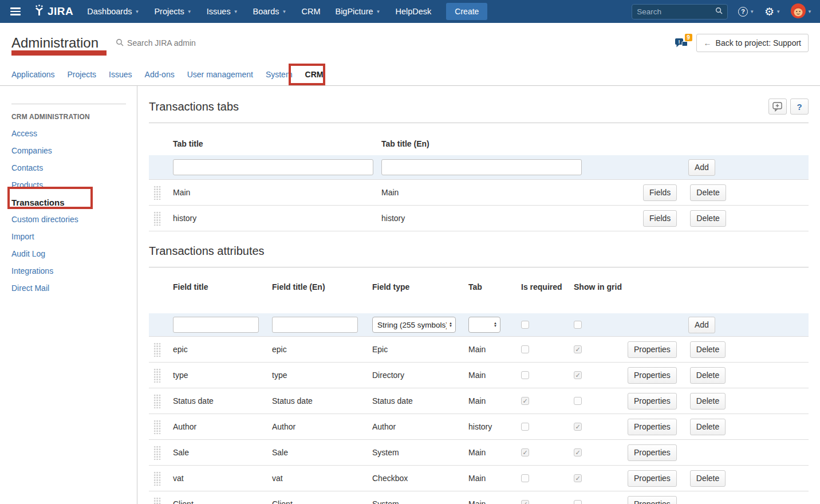 This screenshot has width=820, height=504. What do you see at coordinates (357, 11) in the screenshot?
I see `nav-item-bigpicture: BigPicture▼` at bounding box center [357, 11].